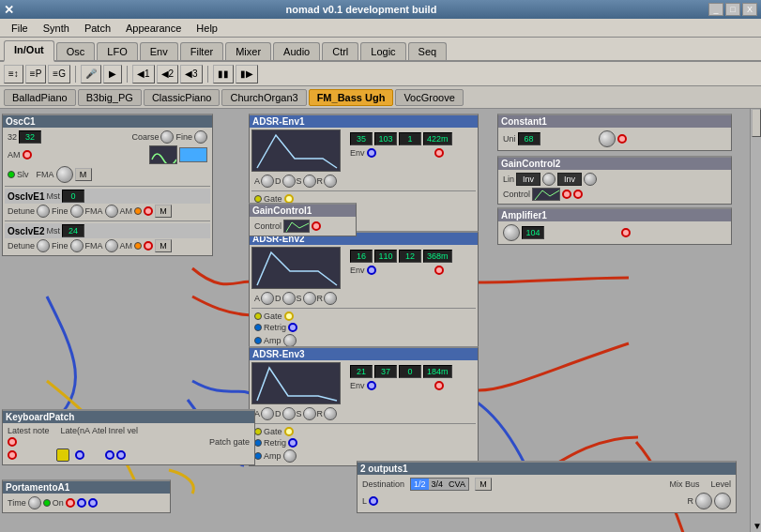  Describe the element at coordinates (578, 194) in the screenshot. I see `gc2-out-port2` at that location.